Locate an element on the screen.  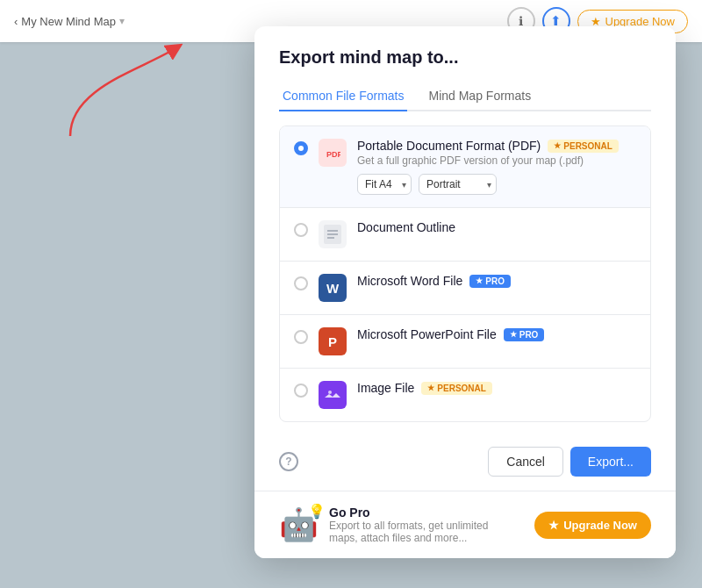
format-name-row-word: Microsoft Word File PRO is located at coordinates (497, 281).